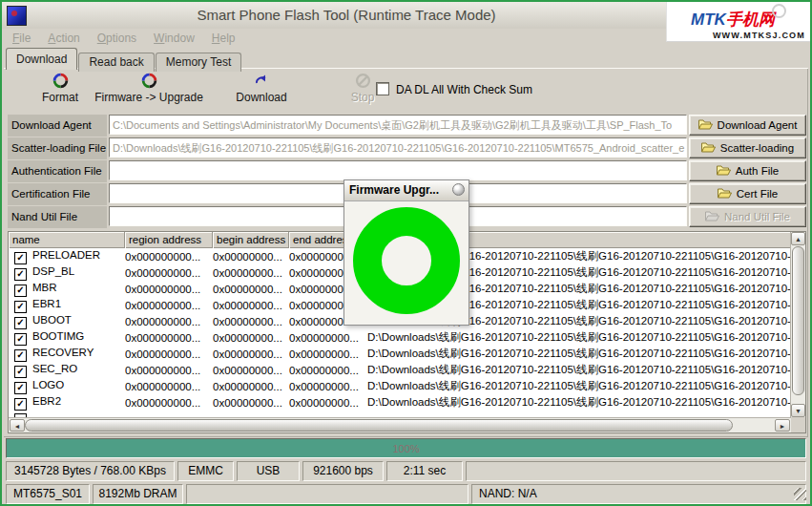 This screenshot has width=812, height=506. What do you see at coordinates (739, 16) in the screenshot?
I see `mtksj-logo-text: MTK手机网` at bounding box center [739, 16].